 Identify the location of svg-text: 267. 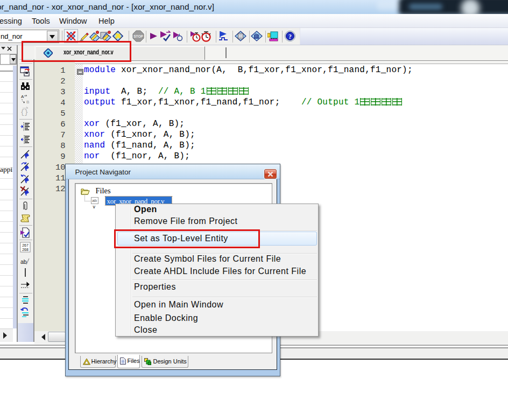
(25, 246).